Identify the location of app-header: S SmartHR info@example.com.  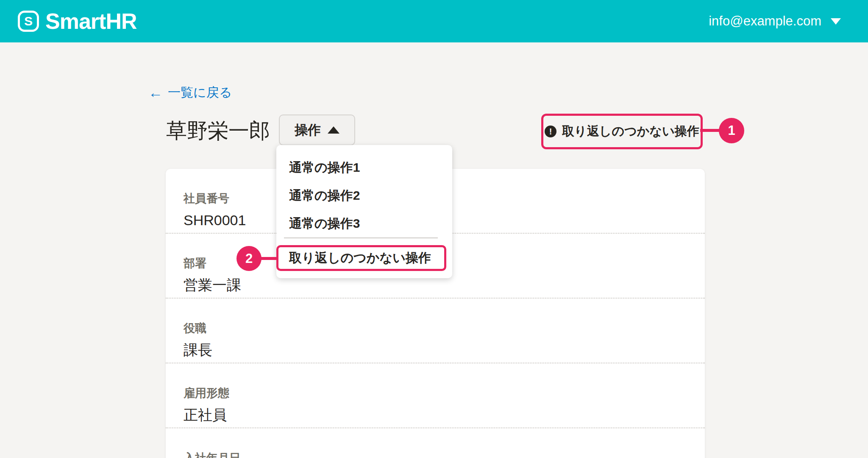
(434, 21).